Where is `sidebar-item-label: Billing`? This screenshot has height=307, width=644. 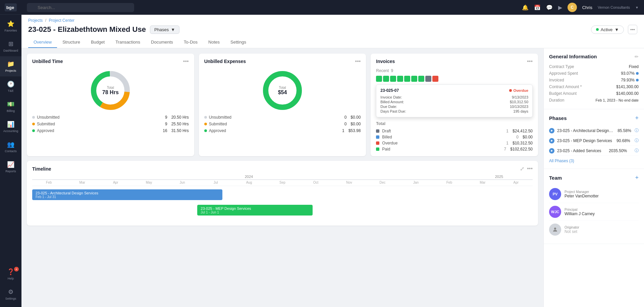
sidebar-item-label: Billing is located at coordinates (11, 111).